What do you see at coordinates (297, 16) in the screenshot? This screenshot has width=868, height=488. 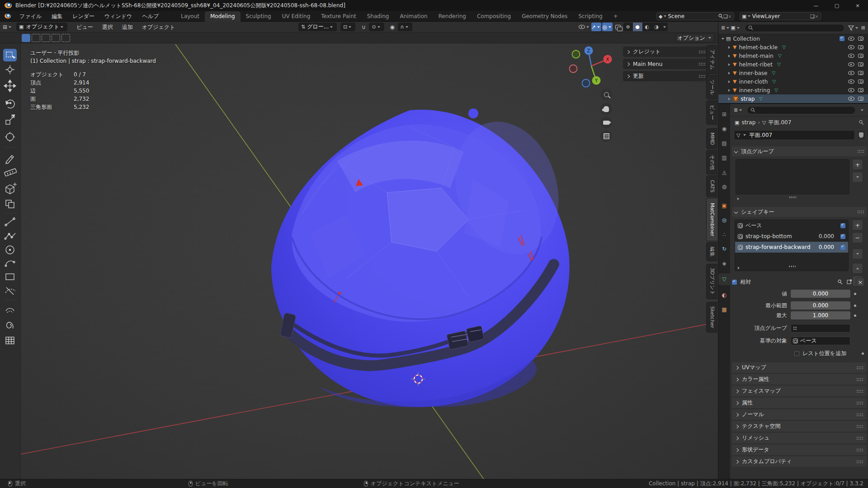 I see `tab-uv-editing: UV Editing` at bounding box center [297, 16].